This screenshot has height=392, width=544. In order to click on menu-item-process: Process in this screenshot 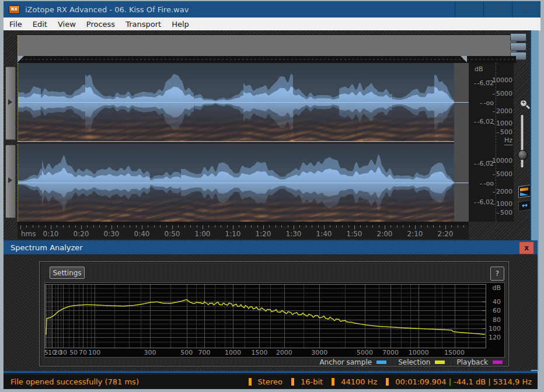, I will do `click(100, 24)`.